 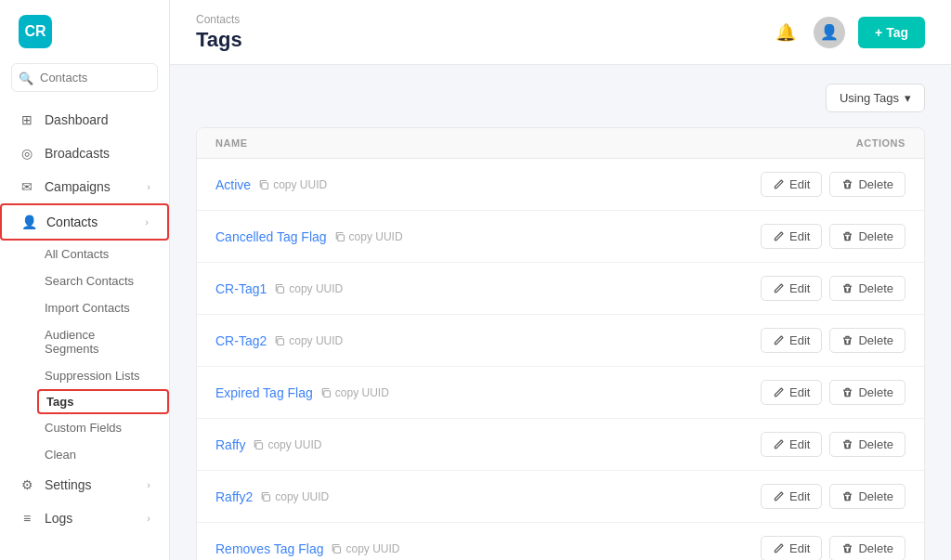 I want to click on sidebar-item-label: Settings, so click(x=69, y=485).